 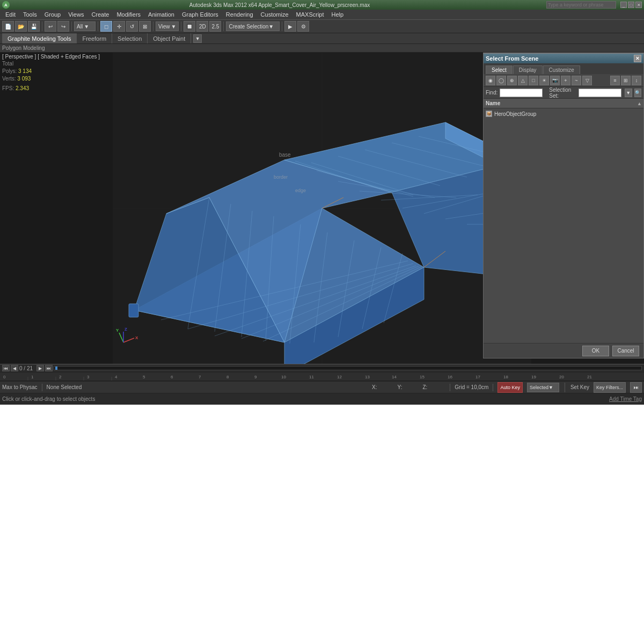 I want to click on graphite-tab-selection: Selection, so click(x=130, y=39).